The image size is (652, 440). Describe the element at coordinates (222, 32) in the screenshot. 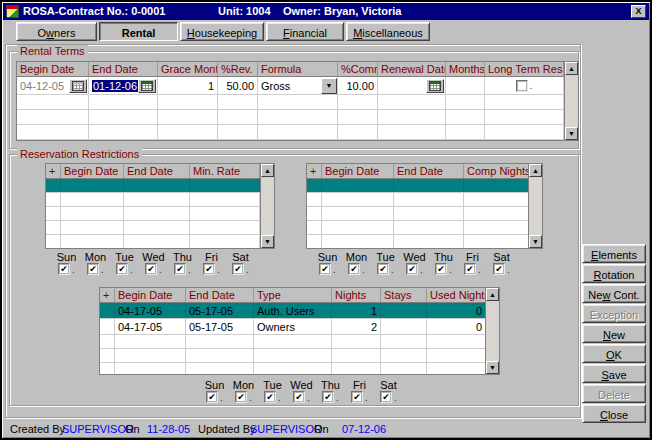

I see `tab-housekeeping: Housekeeping` at that location.